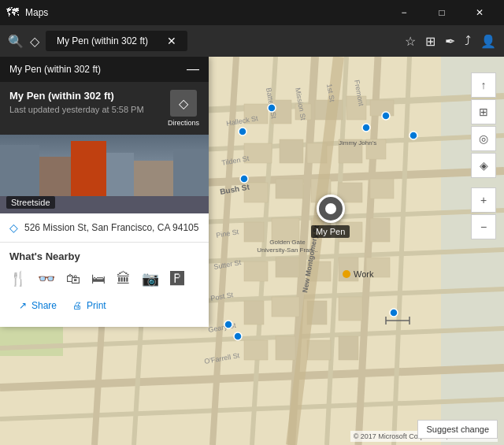 The height and width of the screenshot is (445, 504). Describe the element at coordinates (252, 41) in the screenshot. I see `app-toolbar: 🔍 ◇ My Pen (within 302 ft) ✕ ☆ ⊞ ✒ ⤴ 👤` at that location.